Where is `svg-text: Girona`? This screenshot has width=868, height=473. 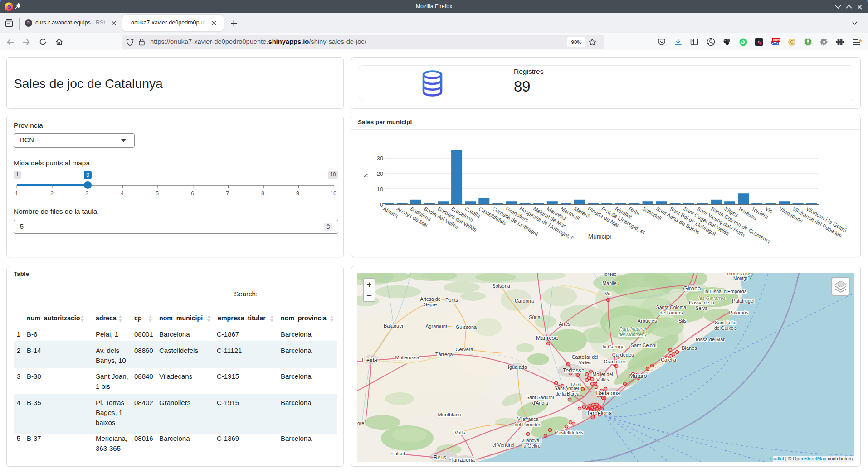
svg-text: Girona is located at coordinates (692, 288).